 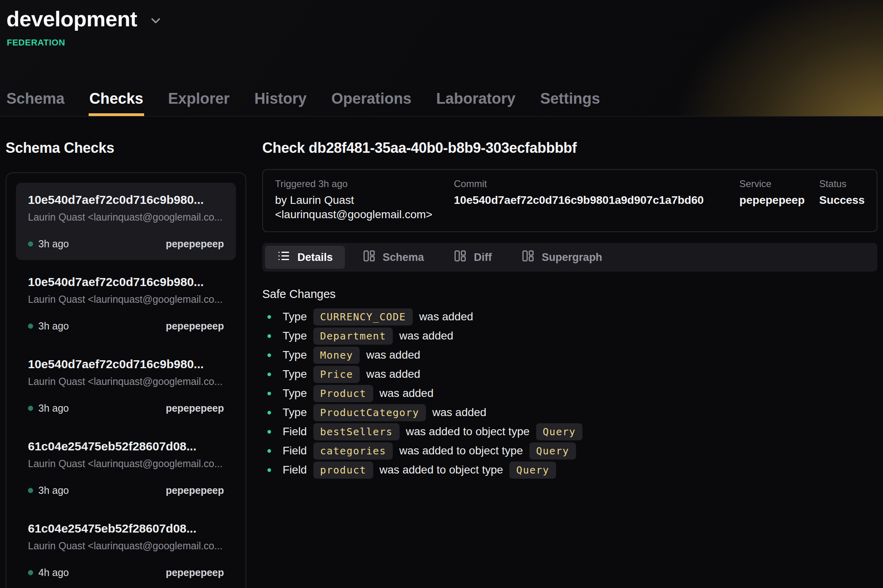 I want to click on view-tab-label: Details, so click(x=315, y=258).